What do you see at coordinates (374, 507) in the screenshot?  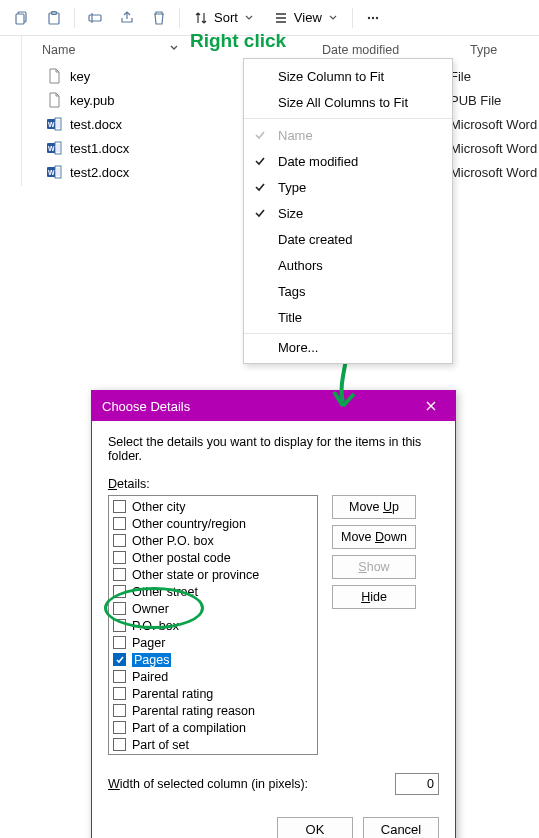 I see `move-up-button: Move Up` at bounding box center [374, 507].